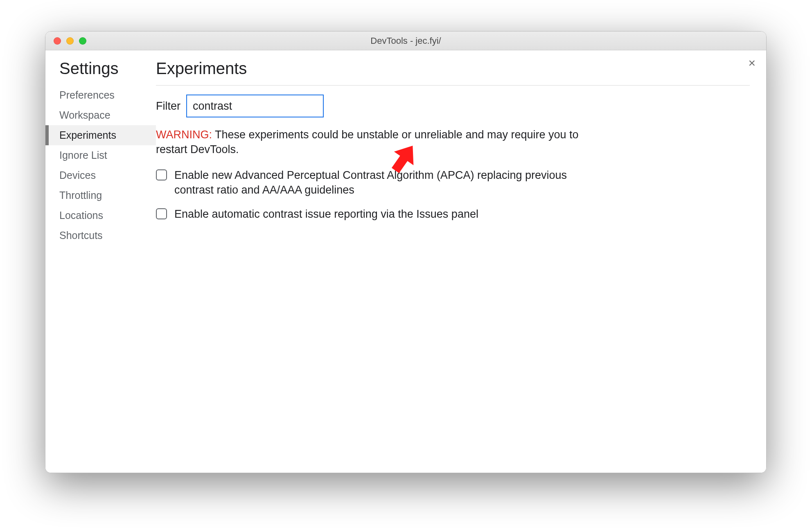  I want to click on experiments-warning: WARNING: These experiments could be unst…, so click(377, 142).